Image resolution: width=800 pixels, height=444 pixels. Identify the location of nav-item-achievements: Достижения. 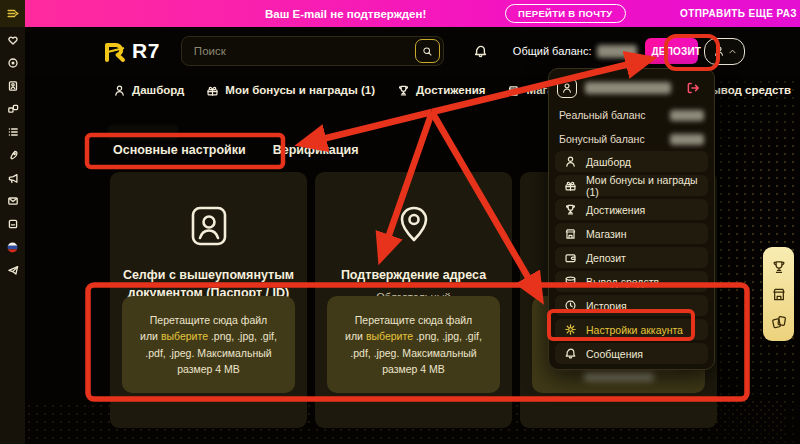
(441, 90).